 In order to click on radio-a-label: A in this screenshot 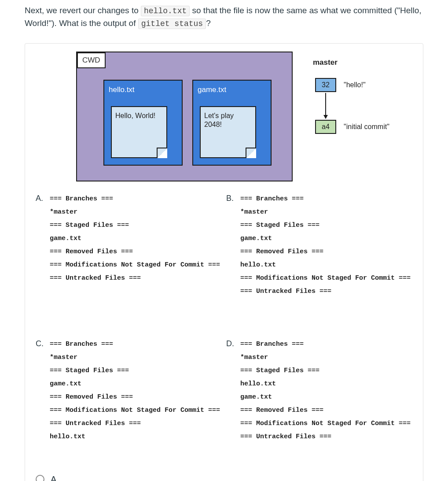, I will do `click(54, 477)`.